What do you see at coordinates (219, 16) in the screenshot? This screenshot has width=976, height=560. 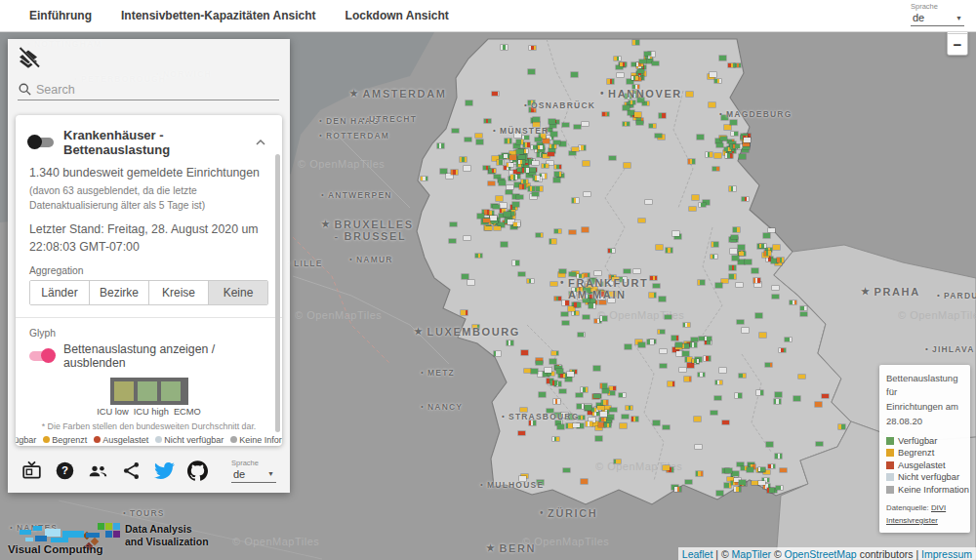 I see `nav-item-intensivbetten: Intensivbetten-Kapazitäten Ansicht` at bounding box center [219, 16].